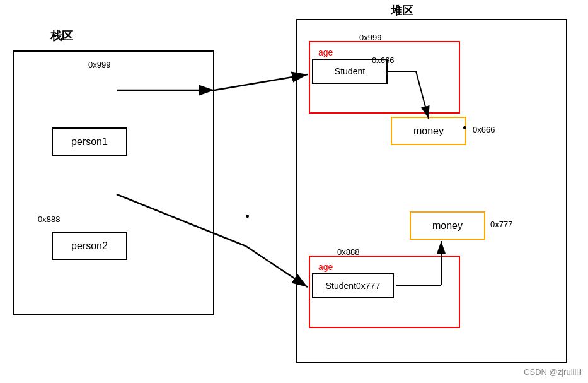 This screenshot has width=588, height=383. What do you see at coordinates (502, 225) in the screenshot?
I see `money2-addr: 0x777` at bounding box center [502, 225].